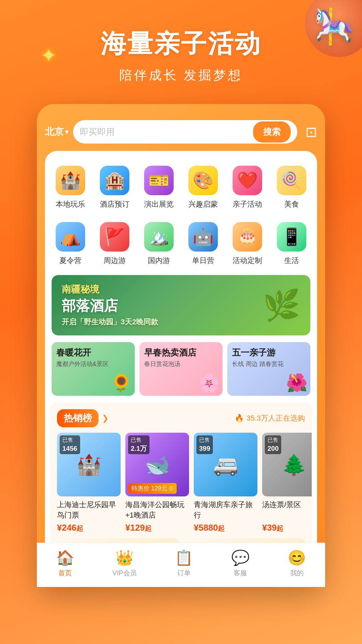 This screenshot has height=644, width=362. What do you see at coordinates (170, 353) in the screenshot?
I see `mini-banner-hotel-title: 早春热卖酒店` at bounding box center [170, 353].